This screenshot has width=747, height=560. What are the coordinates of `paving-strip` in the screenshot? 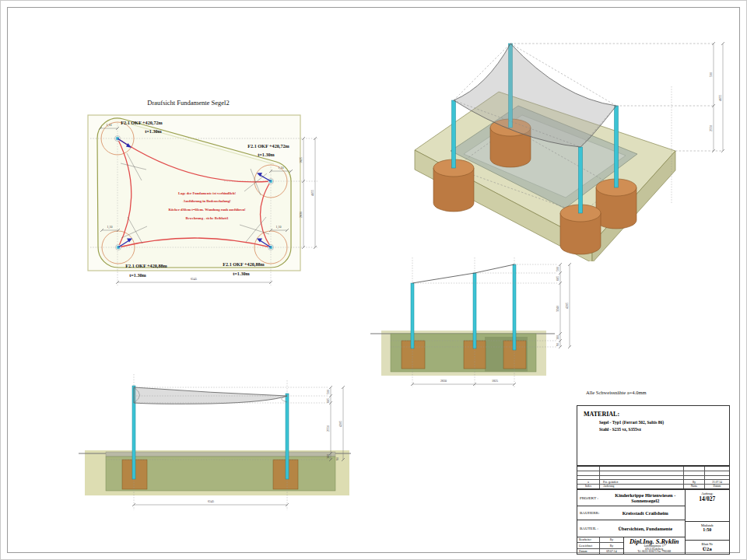 It's located at (221, 454).